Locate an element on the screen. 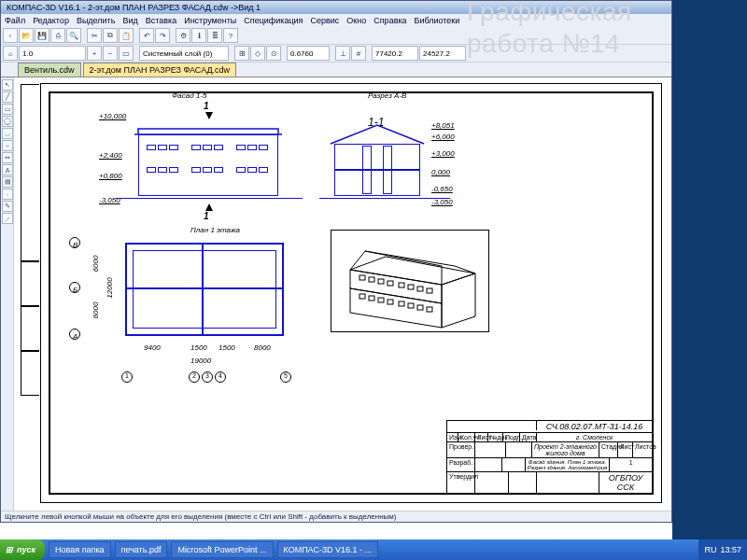  menu-libs: Библиотеки is located at coordinates (437, 21).